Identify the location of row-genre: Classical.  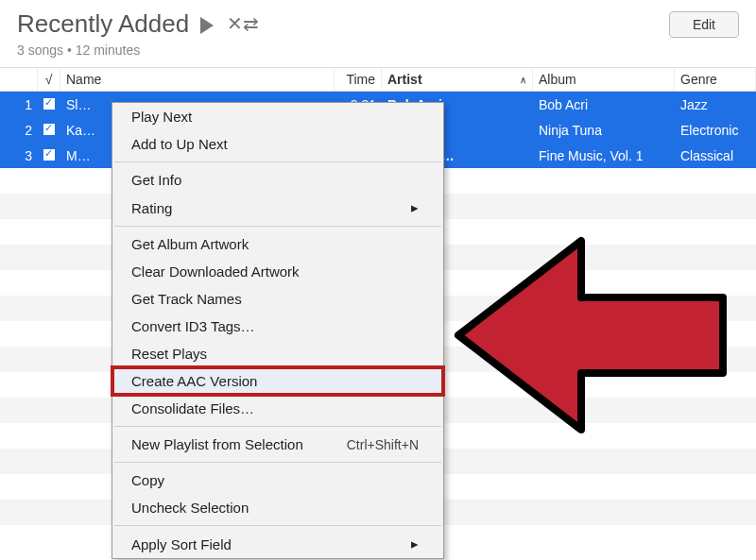
(715, 156).